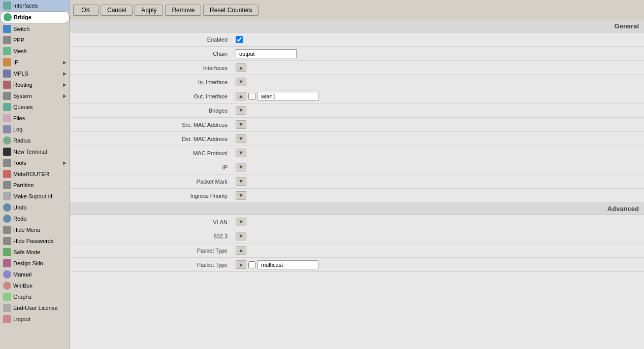 Image resolution: width=644 pixels, height=349 pixels. I want to click on form-row-packet-type: Packet Type▲, so click(357, 251).